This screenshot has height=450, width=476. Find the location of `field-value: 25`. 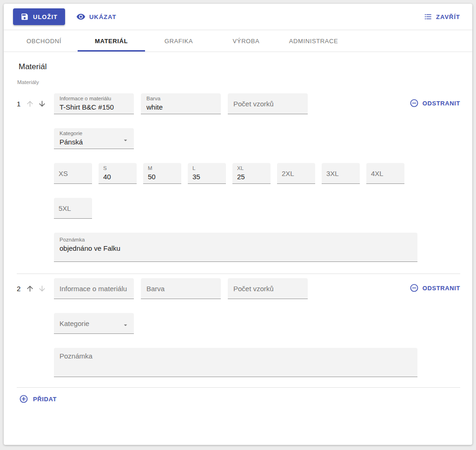

field-value: 25 is located at coordinates (251, 177).